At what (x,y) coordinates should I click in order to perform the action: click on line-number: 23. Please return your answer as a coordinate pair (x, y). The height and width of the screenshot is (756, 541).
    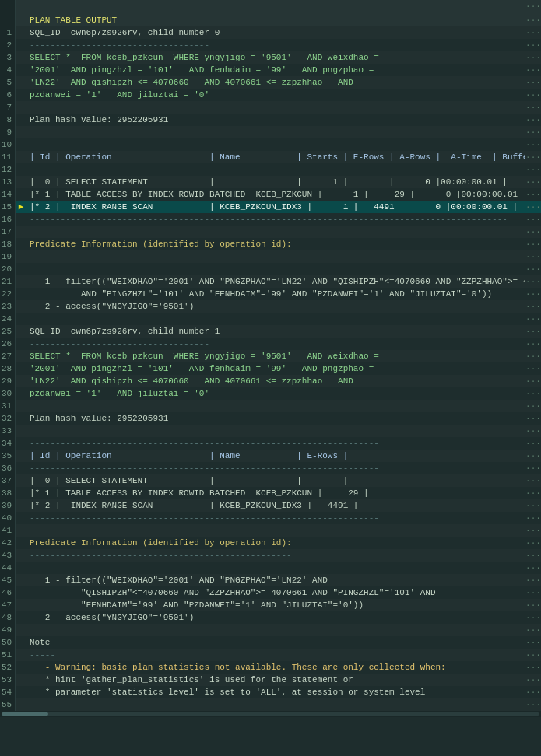
    Looking at the image, I should click on (8, 306).